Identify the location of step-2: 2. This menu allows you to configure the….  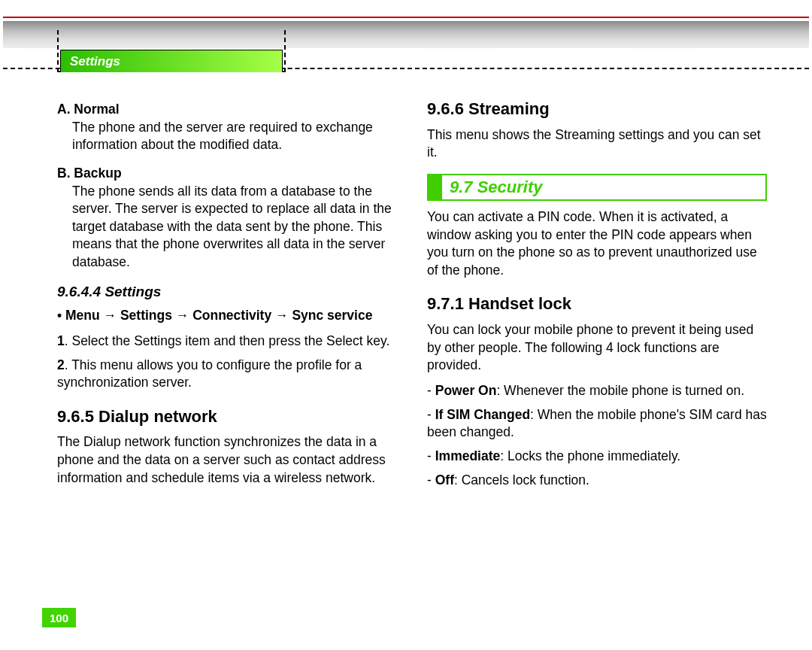
(227, 375).